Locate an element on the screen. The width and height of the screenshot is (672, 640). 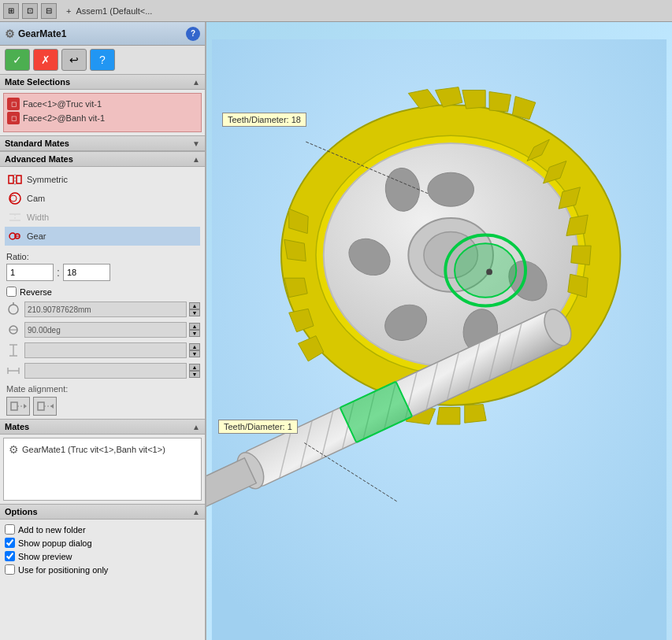
ratio-section: Ratio: : is located at coordinates (102, 266).